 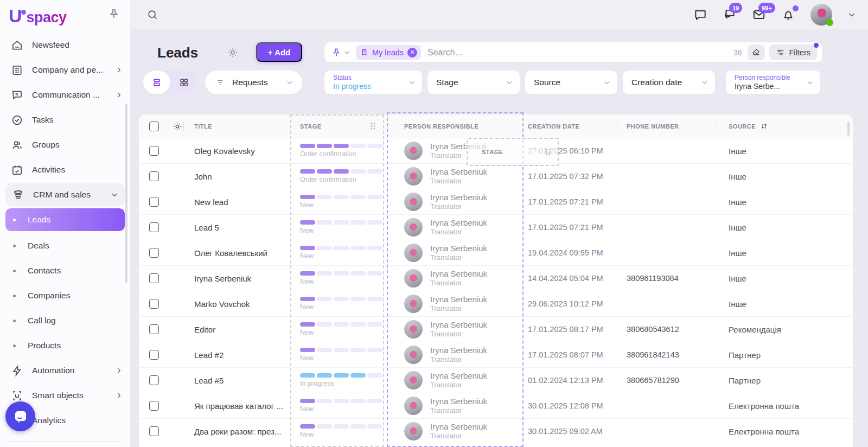 I want to click on sidebar-item-contacts: Contacts, so click(x=65, y=271).